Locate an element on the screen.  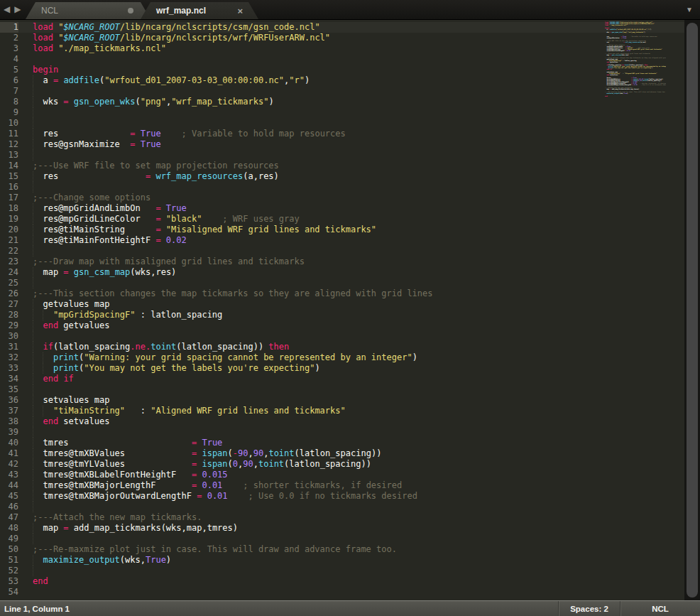
code-line: 30 is located at coordinates (342, 337).